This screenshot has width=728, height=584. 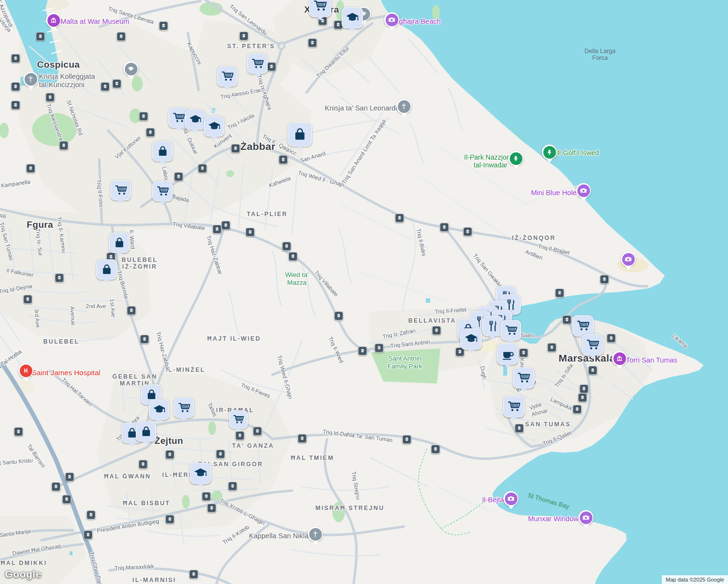 I want to click on poi-label: Knisja Kolleġġjata tal-Kunċizzjoni, so click(x=67, y=81).